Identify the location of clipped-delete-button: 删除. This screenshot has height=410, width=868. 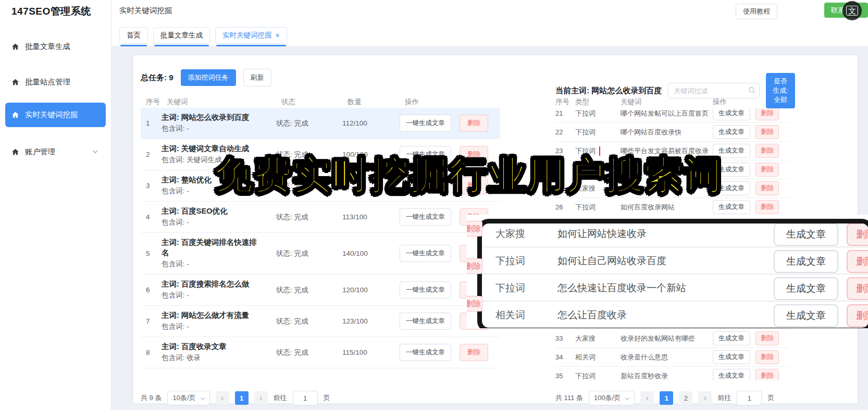
(475, 229).